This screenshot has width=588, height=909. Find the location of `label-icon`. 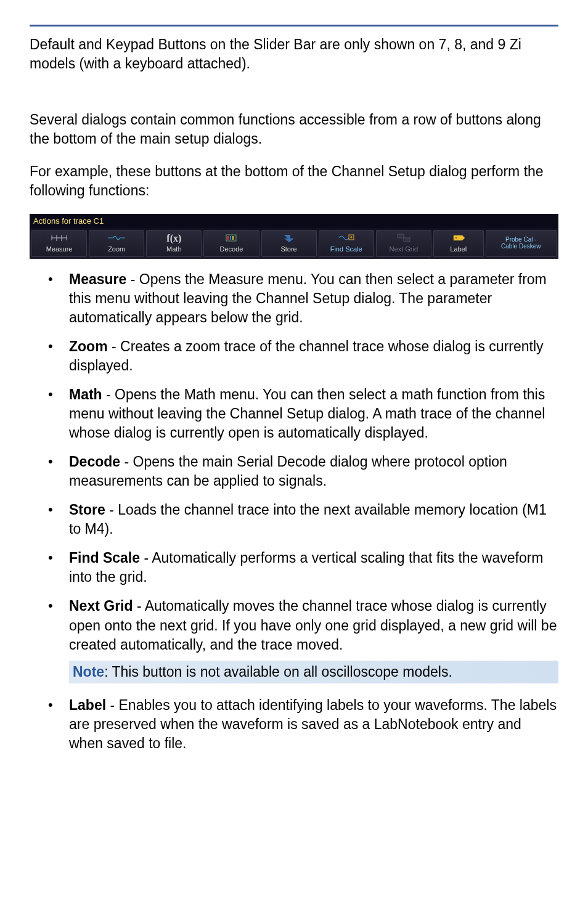

label-icon is located at coordinates (459, 238).